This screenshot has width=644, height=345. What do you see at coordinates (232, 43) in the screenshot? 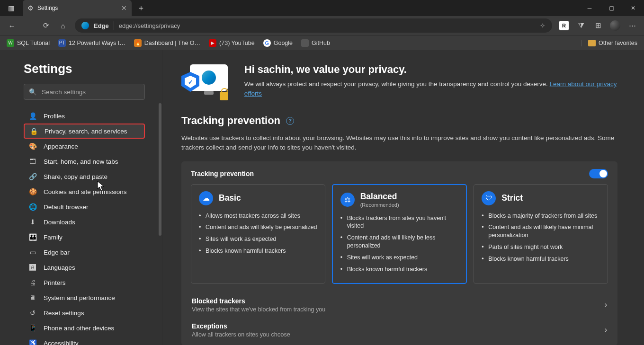
I see `bookmark-item: ▶(73) YouTube` at bounding box center [232, 43].